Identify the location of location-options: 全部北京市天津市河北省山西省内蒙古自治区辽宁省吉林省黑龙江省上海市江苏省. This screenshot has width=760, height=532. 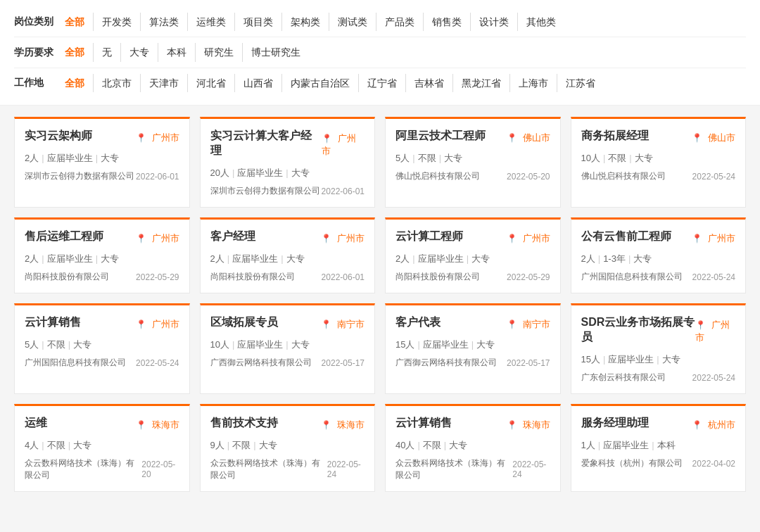
(330, 83).